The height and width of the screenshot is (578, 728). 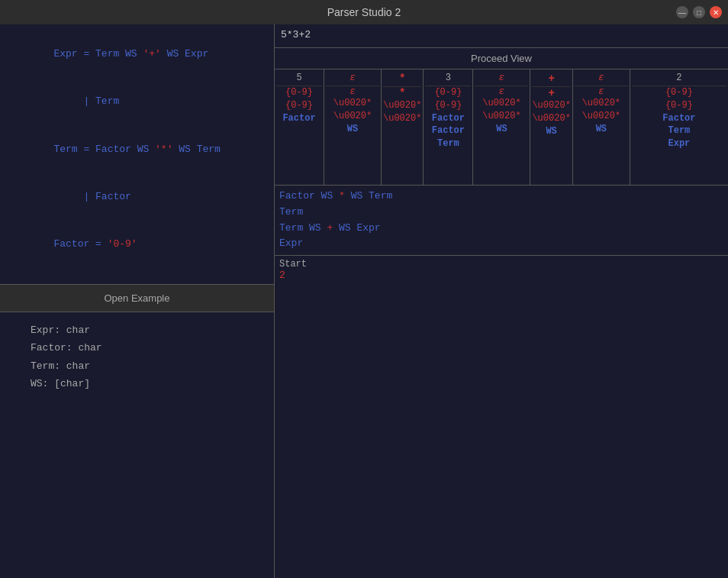 I want to click on start-value: 2, so click(x=501, y=275).